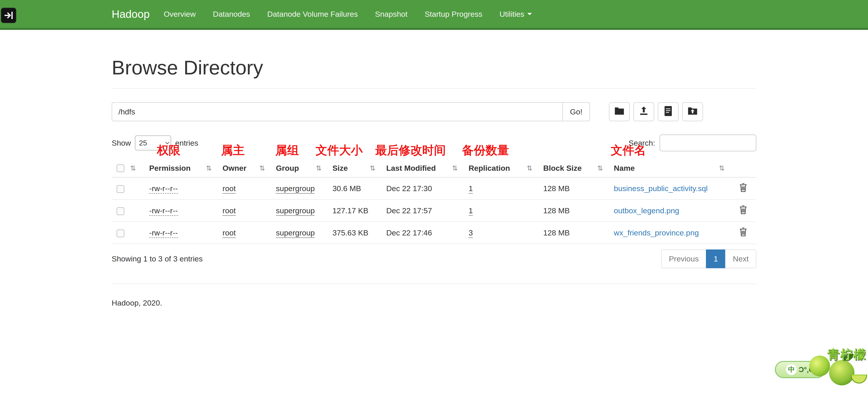  Describe the element at coordinates (391, 14) in the screenshot. I see `nav-snapshot: Snapshot` at that location.